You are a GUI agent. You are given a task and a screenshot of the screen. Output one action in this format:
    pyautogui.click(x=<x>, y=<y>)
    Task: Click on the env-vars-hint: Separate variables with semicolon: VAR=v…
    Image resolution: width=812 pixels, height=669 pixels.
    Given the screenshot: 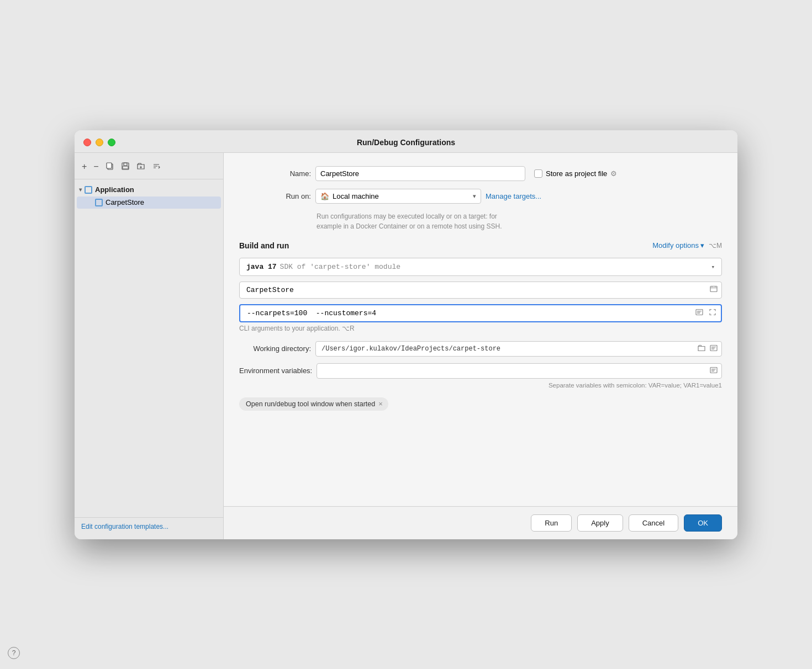 What is the action you would take?
    pyautogui.click(x=481, y=385)
    